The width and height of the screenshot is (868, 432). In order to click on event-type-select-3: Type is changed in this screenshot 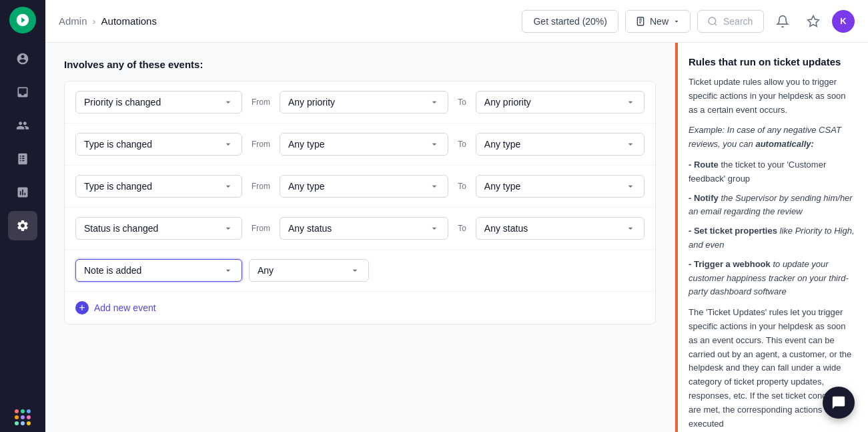, I will do `click(159, 186)`.